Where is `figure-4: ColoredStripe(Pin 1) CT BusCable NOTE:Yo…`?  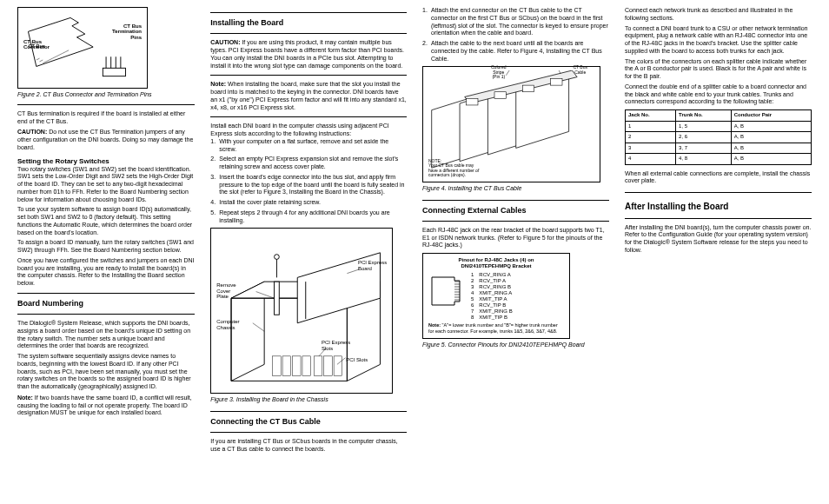
figure-4: ColoredStripe(Pin 1) CT BusCable NOTE:Yo… is located at coordinates (511, 124).